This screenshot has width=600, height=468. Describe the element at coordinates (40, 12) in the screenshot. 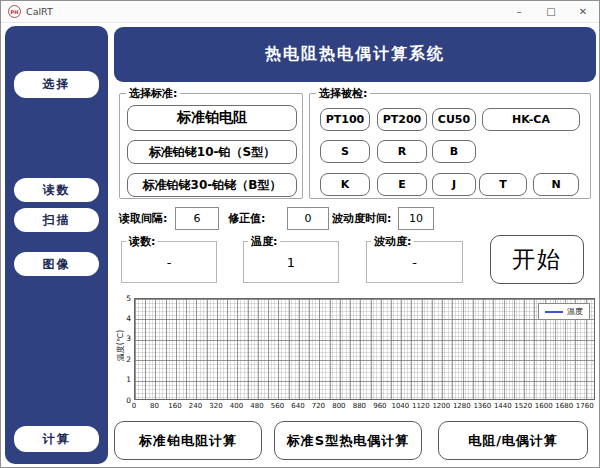

I see `window-title: CalRT` at that location.